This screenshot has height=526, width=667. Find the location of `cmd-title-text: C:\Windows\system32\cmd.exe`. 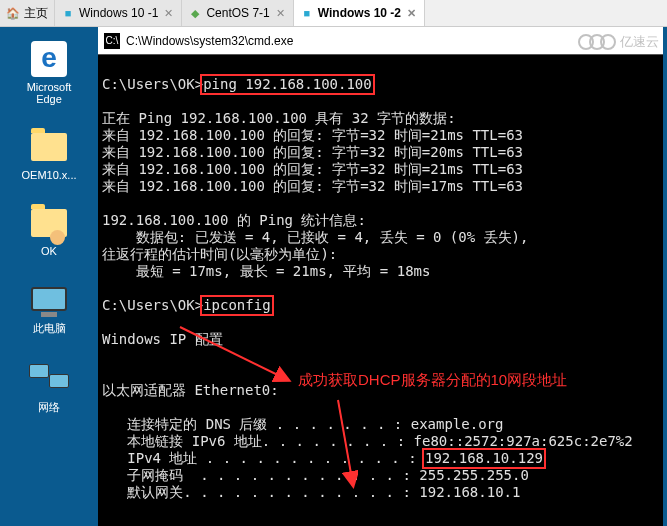

cmd-title-text: C:\Windows\system32\cmd.exe is located at coordinates (210, 41).